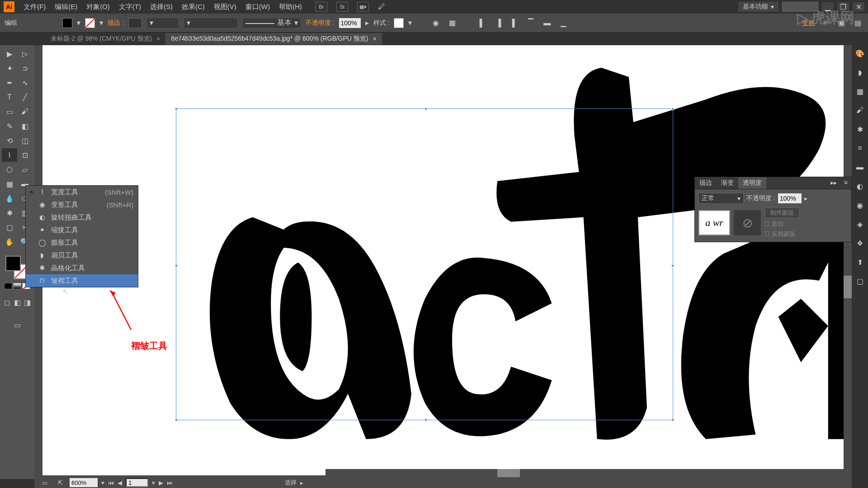 Image resolution: width=868 pixels, height=488 pixels. Describe the element at coordinates (9, 112) in the screenshot. I see `rectangle-tool: ▭` at that location.